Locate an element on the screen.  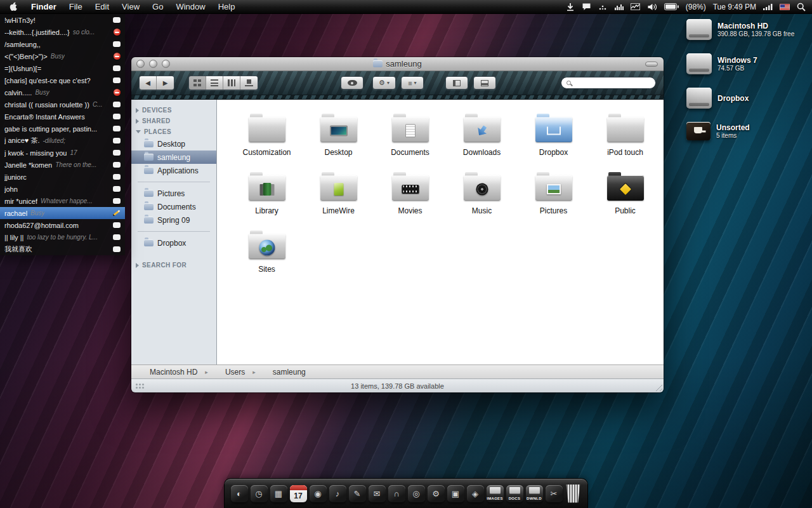
menu-bar-item: File is located at coordinates (76, 7).